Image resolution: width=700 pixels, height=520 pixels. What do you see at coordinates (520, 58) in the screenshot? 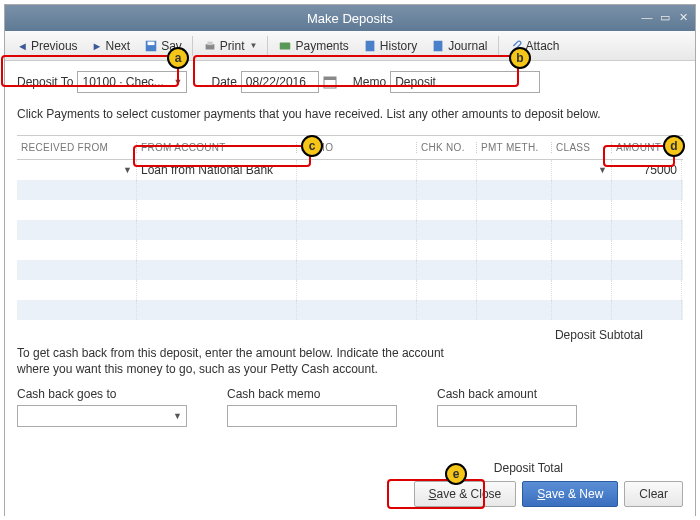
I see `callout-b: b` at bounding box center [520, 58].